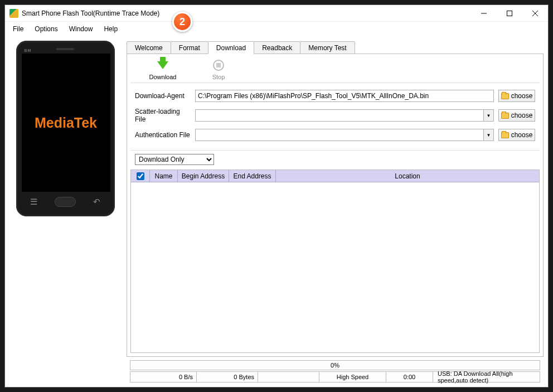 This screenshot has height=392, width=553. What do you see at coordinates (65, 202) in the screenshot?
I see `home-icon` at bounding box center [65, 202].